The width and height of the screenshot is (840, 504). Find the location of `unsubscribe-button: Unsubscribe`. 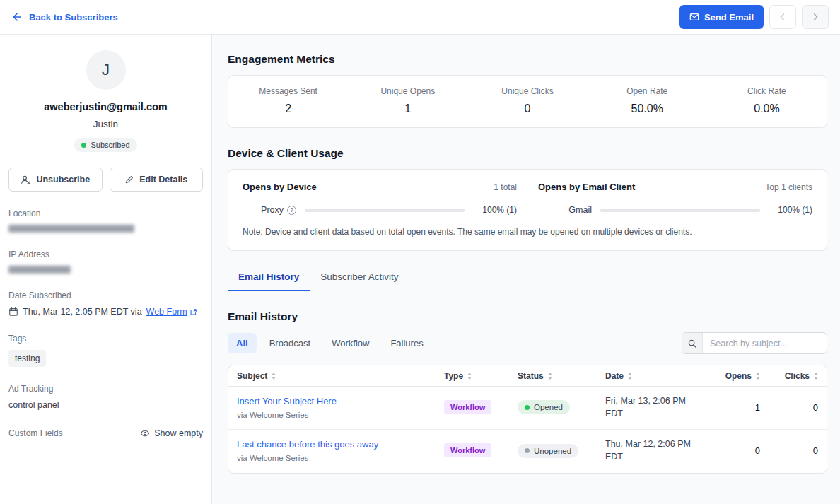

unsubscribe-button: Unsubscribe is located at coordinates (55, 180).